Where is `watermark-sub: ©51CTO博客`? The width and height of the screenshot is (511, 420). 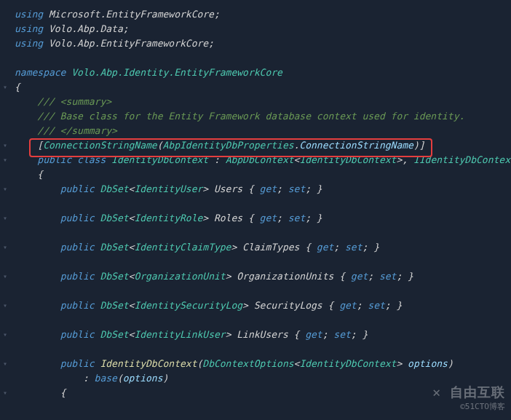 watermark-sub: ©51CTO博客 is located at coordinates (469, 407).